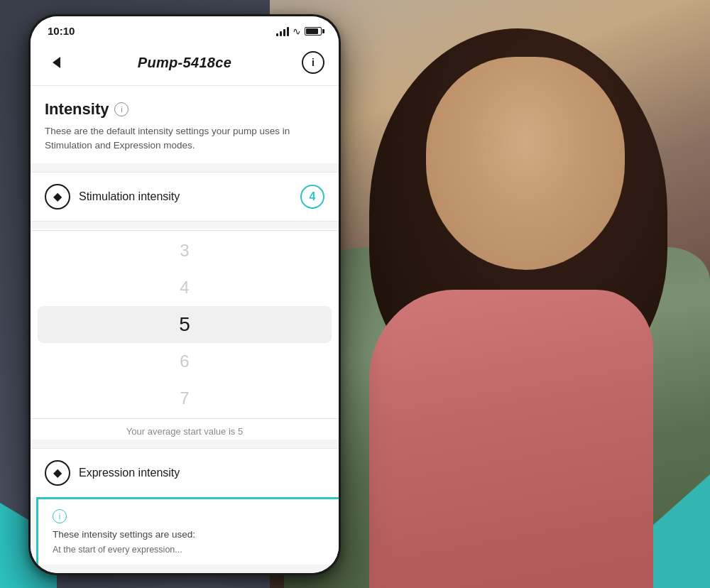 This screenshot has height=588, width=710. I want to click on person-face, so click(525, 163).